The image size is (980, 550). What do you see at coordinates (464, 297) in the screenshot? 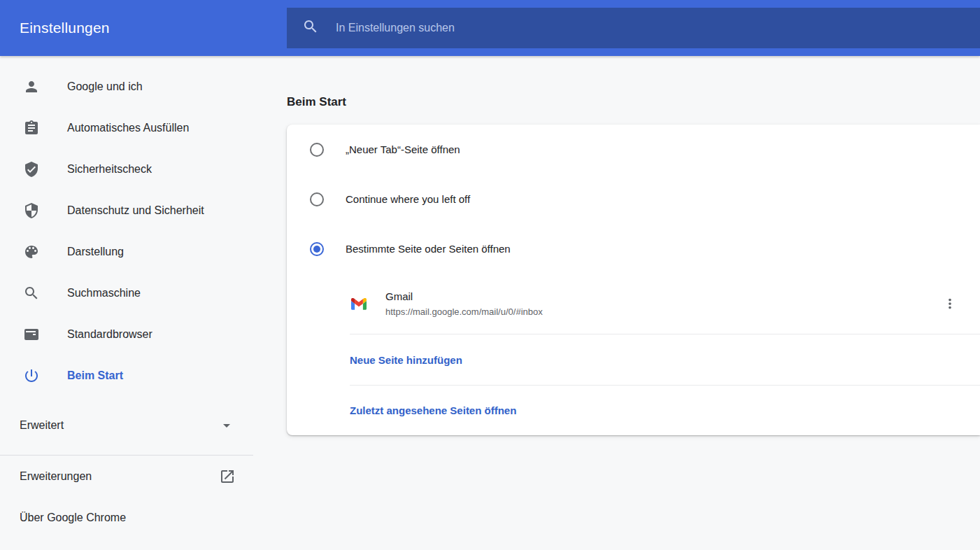
I see `startup-page-title: Gmail` at bounding box center [464, 297].